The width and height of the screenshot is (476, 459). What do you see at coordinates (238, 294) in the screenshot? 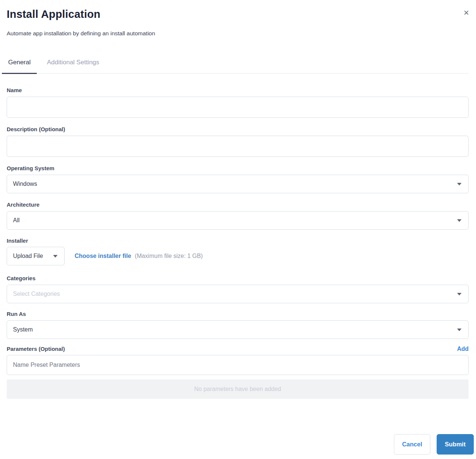
I see `categories-select: Select Categories` at bounding box center [238, 294].